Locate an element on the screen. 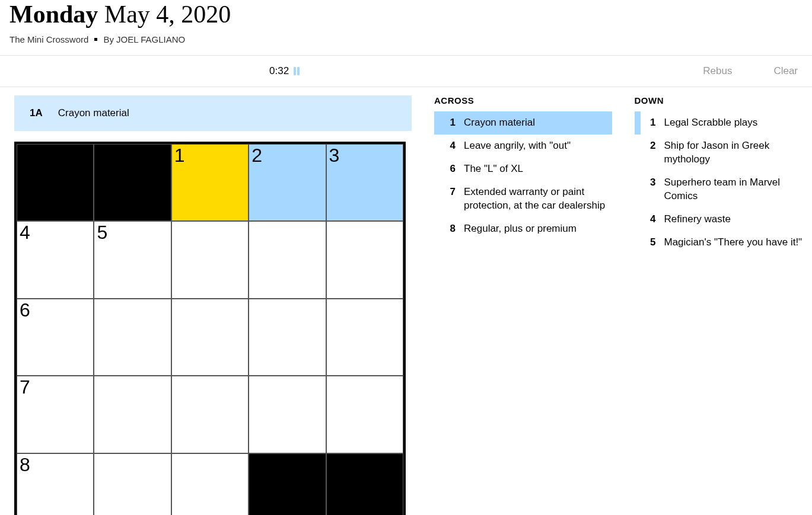 This screenshot has width=812, height=515. cell-number: 5 is located at coordinates (102, 232).